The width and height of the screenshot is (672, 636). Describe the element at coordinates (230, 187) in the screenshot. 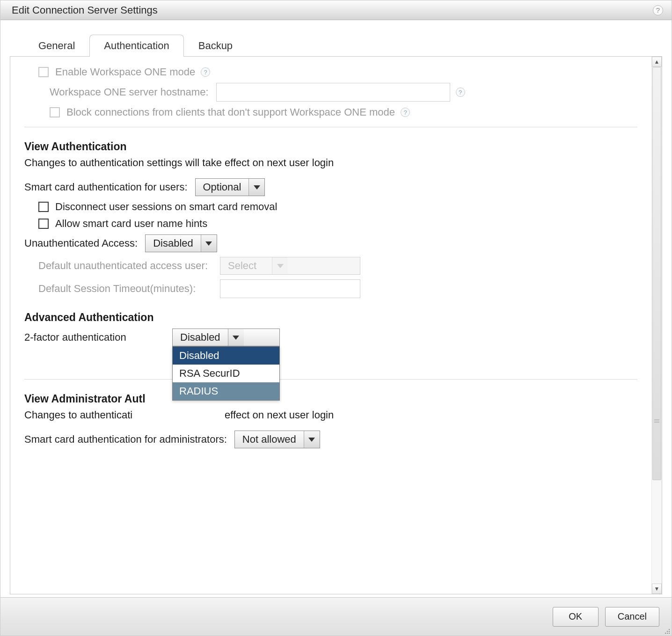

I see `smartcard-users-select: Optional` at that location.